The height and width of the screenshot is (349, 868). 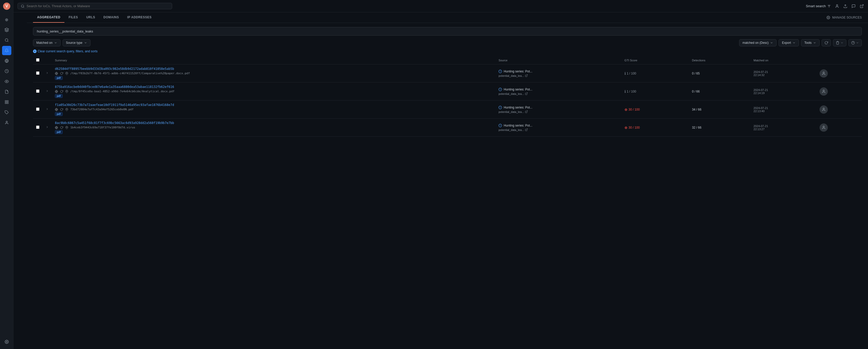 I want to click on avatar-cell, so click(x=839, y=128).